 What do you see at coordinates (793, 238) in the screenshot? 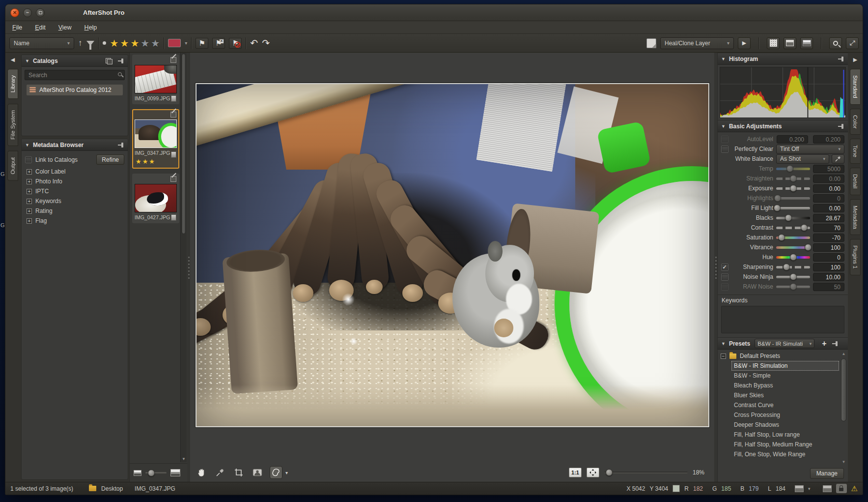
I see `saturation-slider` at bounding box center [793, 238].